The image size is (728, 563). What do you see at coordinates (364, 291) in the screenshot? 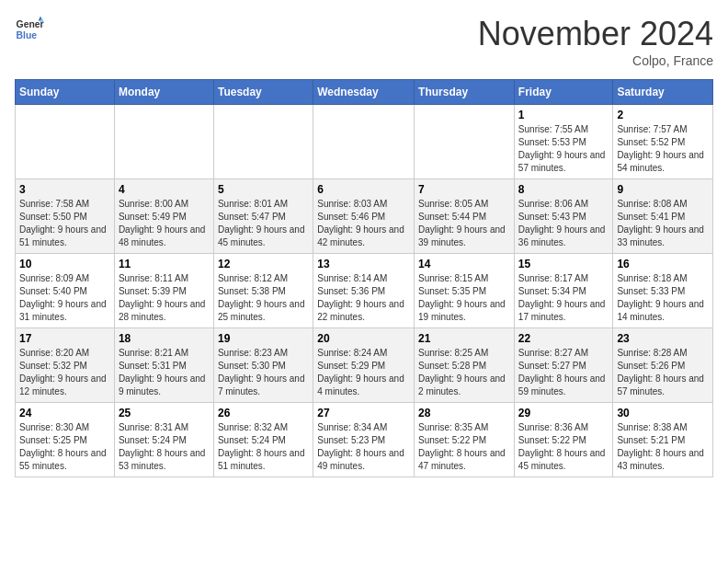
I see `calendar-cell: 13Sunrise: 8:14 AM Sunset: 5:36 PM Dayli…` at bounding box center [364, 291].